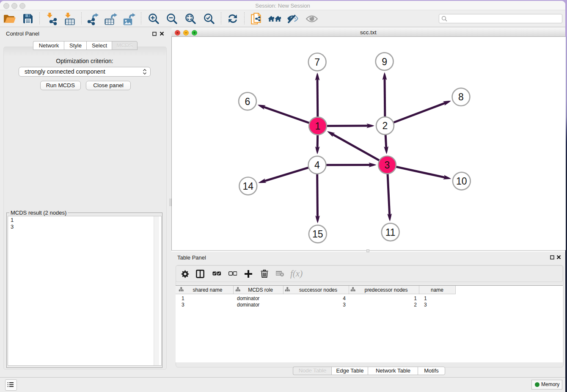 The height and width of the screenshot is (392, 567). I want to click on svg-text: 11, so click(391, 232).